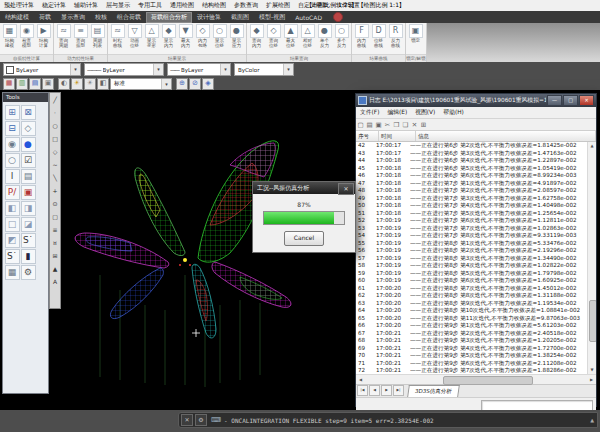  Describe the element at coordinates (28, 192) in the screenshot. I see `tool-palette-icon: ▣` at that location.